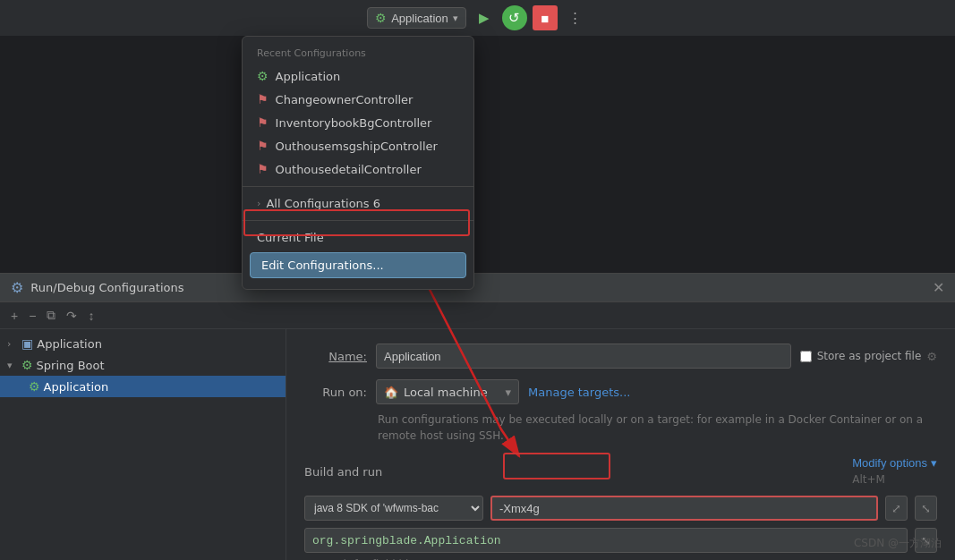 Image resolution: width=955 pixels, height=560 pixels. Describe the element at coordinates (868, 356) in the screenshot. I see `store-project-file-row: Store as project file ⚙` at that location.